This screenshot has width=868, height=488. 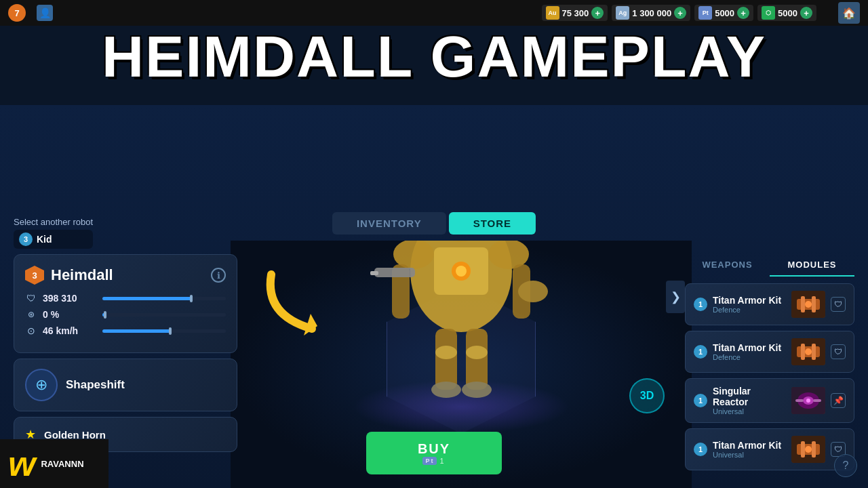 What do you see at coordinates (45, 239) in the screenshot?
I see `kid-name: Kid` at bounding box center [45, 239].